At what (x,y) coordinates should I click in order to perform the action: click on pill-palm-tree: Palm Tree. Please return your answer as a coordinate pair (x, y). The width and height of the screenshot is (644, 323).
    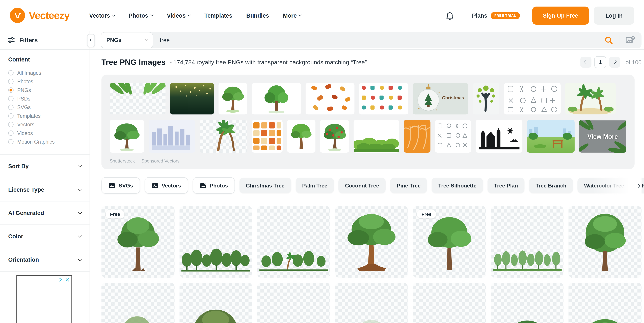
    Looking at the image, I should click on (315, 185).